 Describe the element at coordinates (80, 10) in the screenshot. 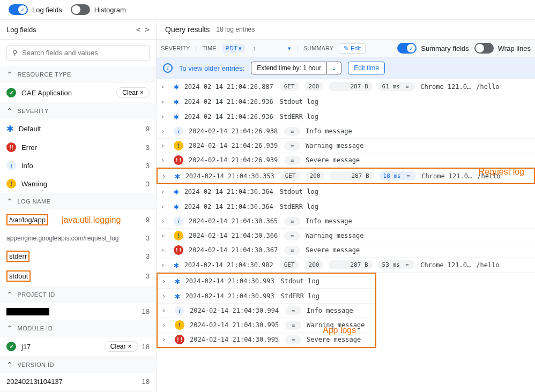

I see `histogram-toggle` at that location.